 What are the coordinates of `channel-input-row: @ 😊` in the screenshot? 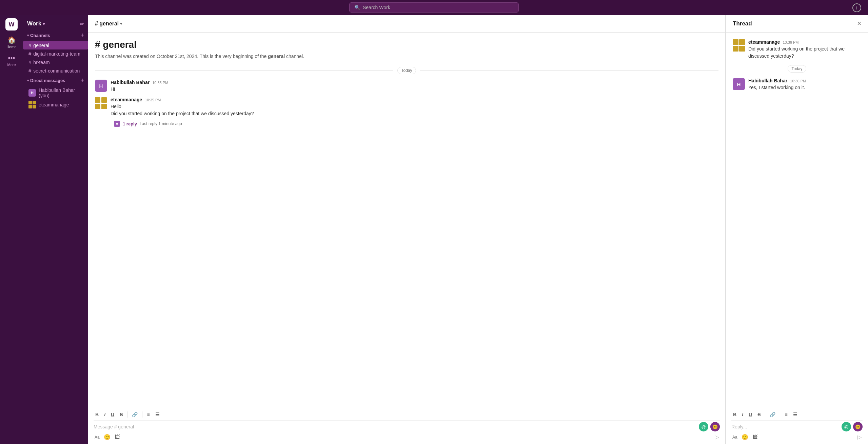 It's located at (407, 427).